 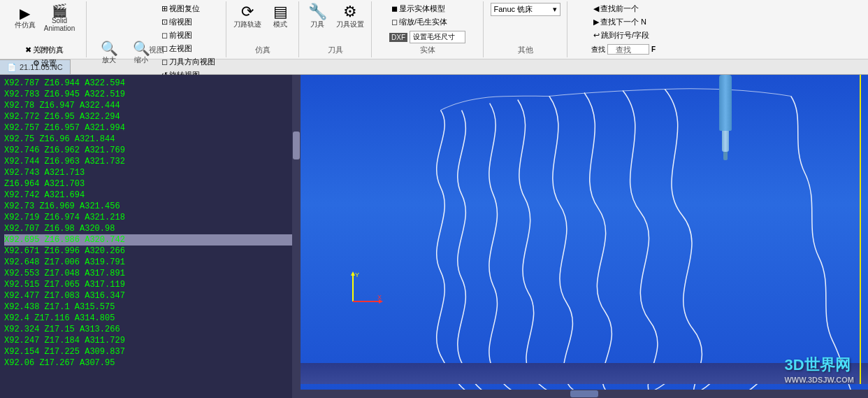 What do you see at coordinates (584, 394) in the screenshot?
I see `bottom-scrollbar` at bounding box center [584, 394].